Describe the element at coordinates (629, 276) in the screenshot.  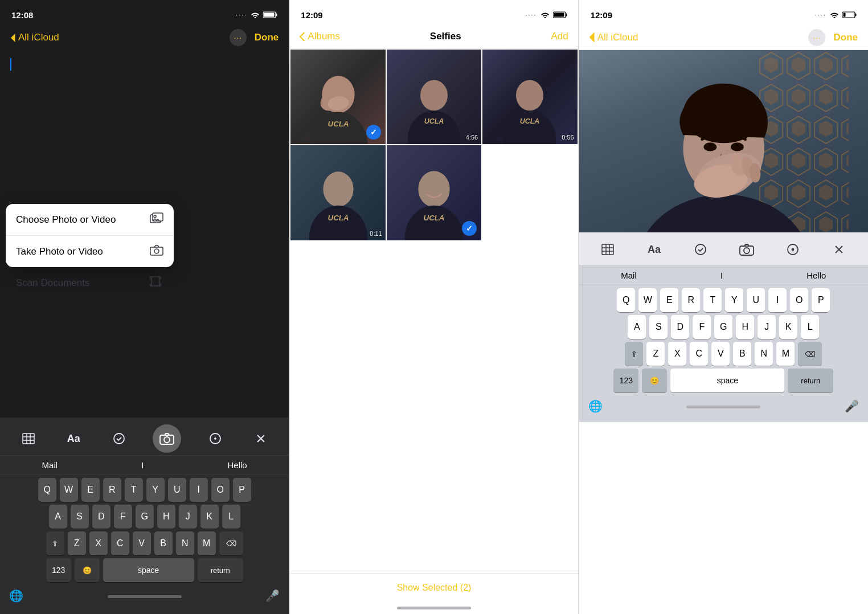
I see `suggestion-mail-3: Mail` at that location.